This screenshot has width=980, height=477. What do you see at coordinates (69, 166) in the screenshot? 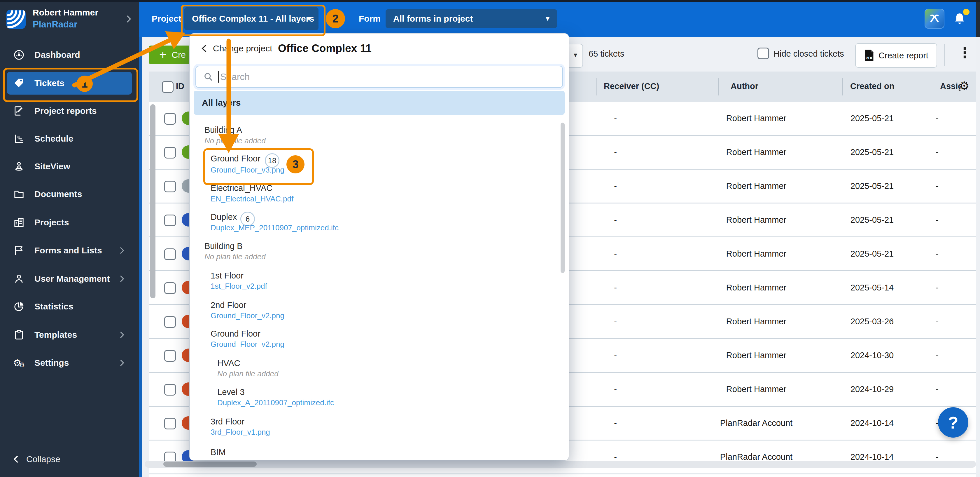
I see `sidebar-item-siteview: SiteView` at bounding box center [69, 166].